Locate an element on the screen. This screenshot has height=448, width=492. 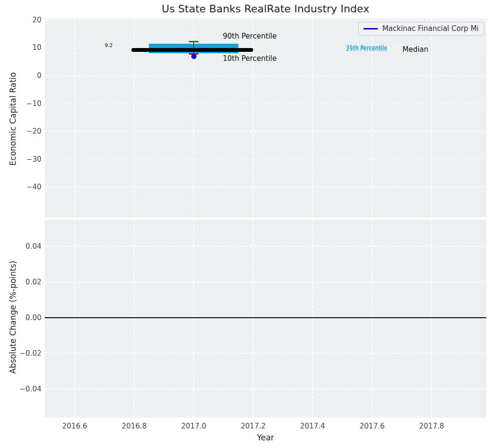
y-tick-label: −0.02 is located at coordinates (30, 353).